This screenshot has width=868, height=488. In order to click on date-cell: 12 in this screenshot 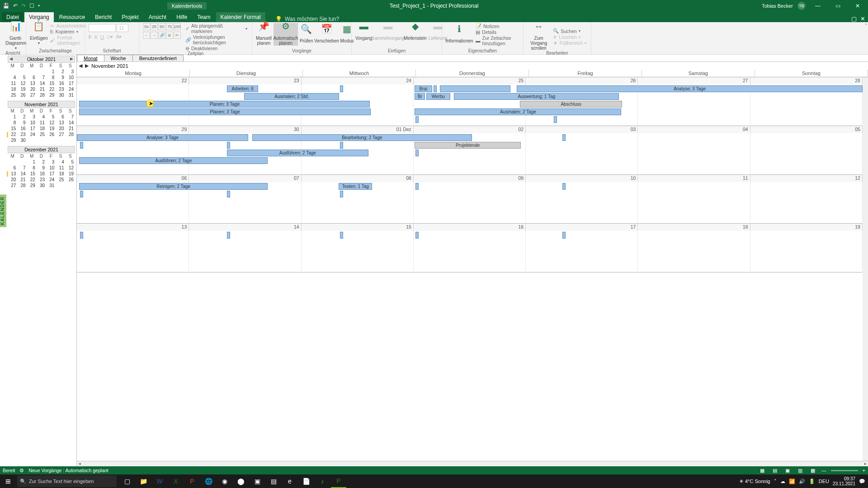, I will do `click(807, 178)`.